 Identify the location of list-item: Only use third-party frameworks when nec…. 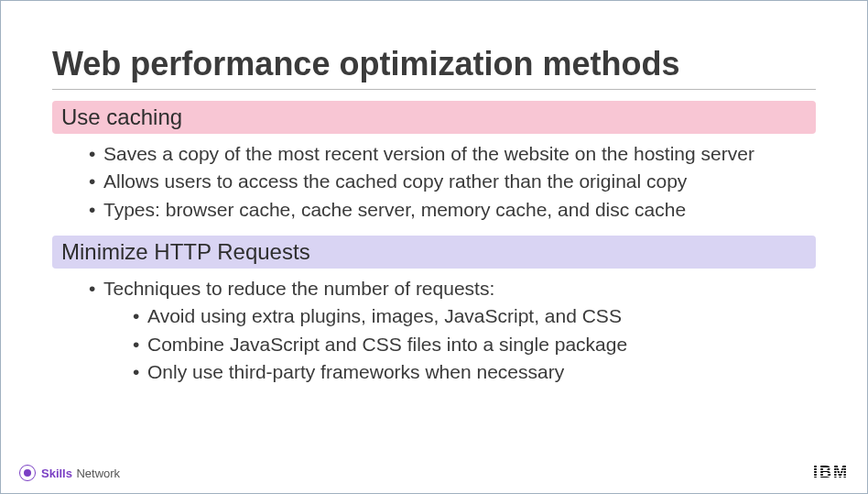
(474, 372).